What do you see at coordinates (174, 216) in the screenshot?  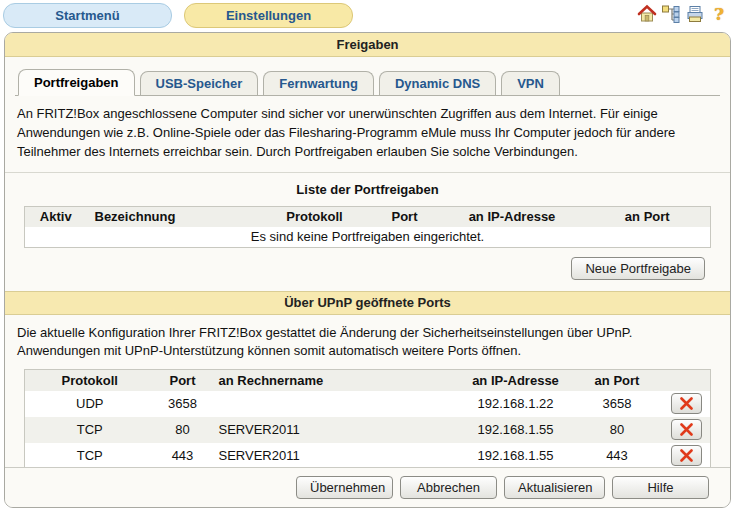 I see `col-bezeichnung: Bezeichnung` at bounding box center [174, 216].